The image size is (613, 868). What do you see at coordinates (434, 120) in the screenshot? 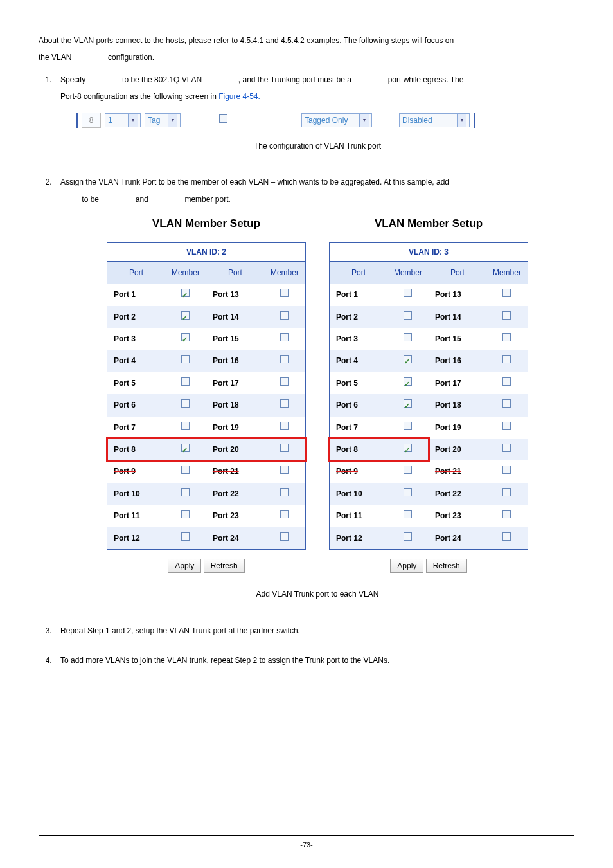
I see `ingress-filter-select: Disabled ▾` at bounding box center [434, 120].